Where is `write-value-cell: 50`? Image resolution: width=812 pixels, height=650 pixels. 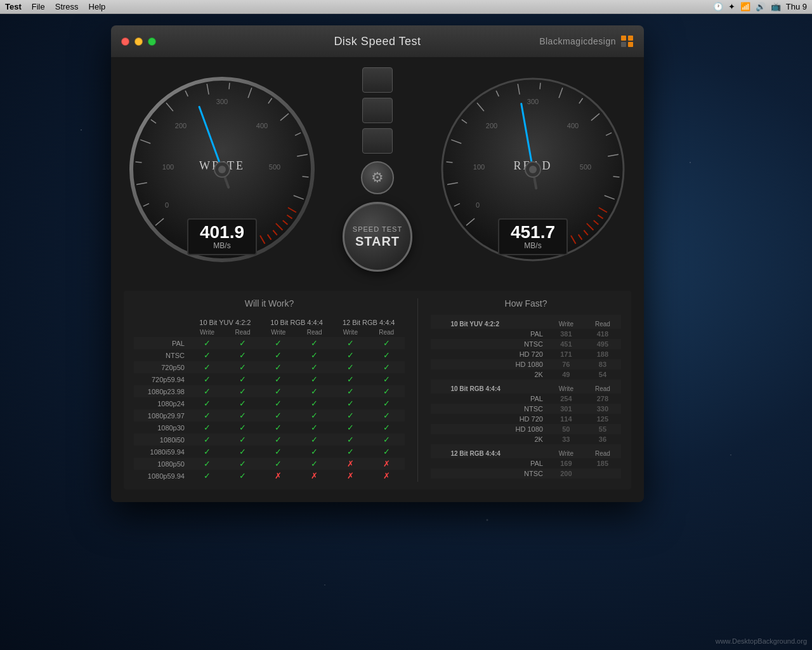 write-value-cell: 50 is located at coordinates (566, 429).